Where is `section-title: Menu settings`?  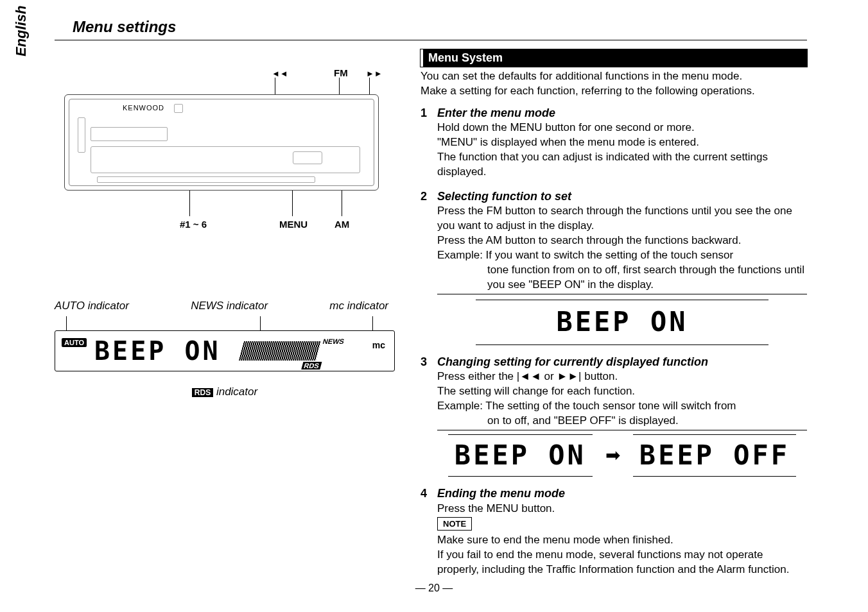
section-title: Menu settings is located at coordinates (440, 27).